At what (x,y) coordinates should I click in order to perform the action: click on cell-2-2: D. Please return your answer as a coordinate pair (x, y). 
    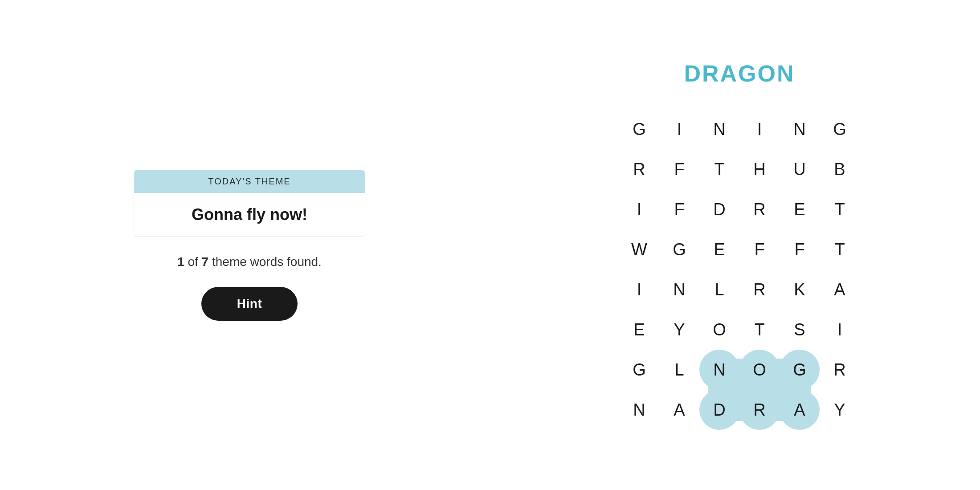
    Looking at the image, I should click on (719, 209).